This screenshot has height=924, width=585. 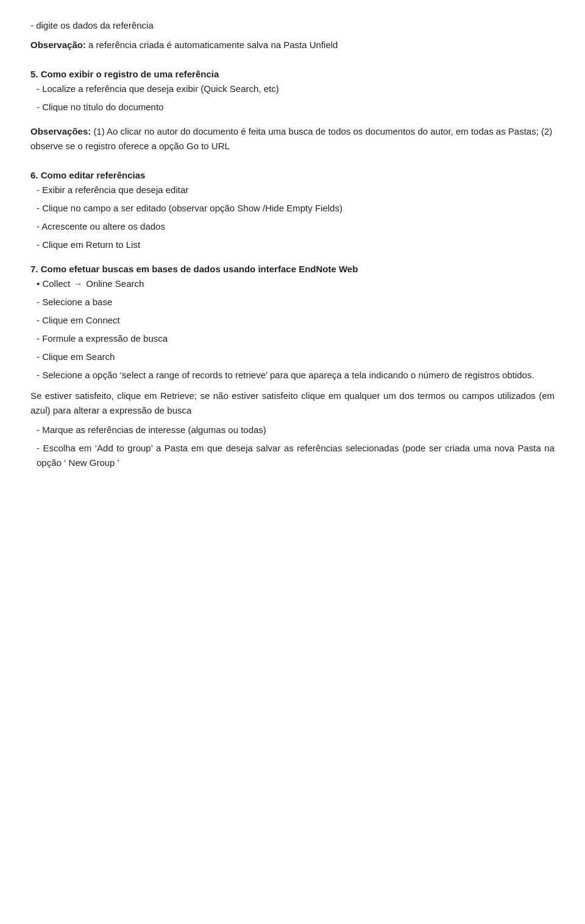 What do you see at coordinates (92, 26) in the screenshot?
I see `line-digits-text: - digite os dados da referência` at bounding box center [92, 26].